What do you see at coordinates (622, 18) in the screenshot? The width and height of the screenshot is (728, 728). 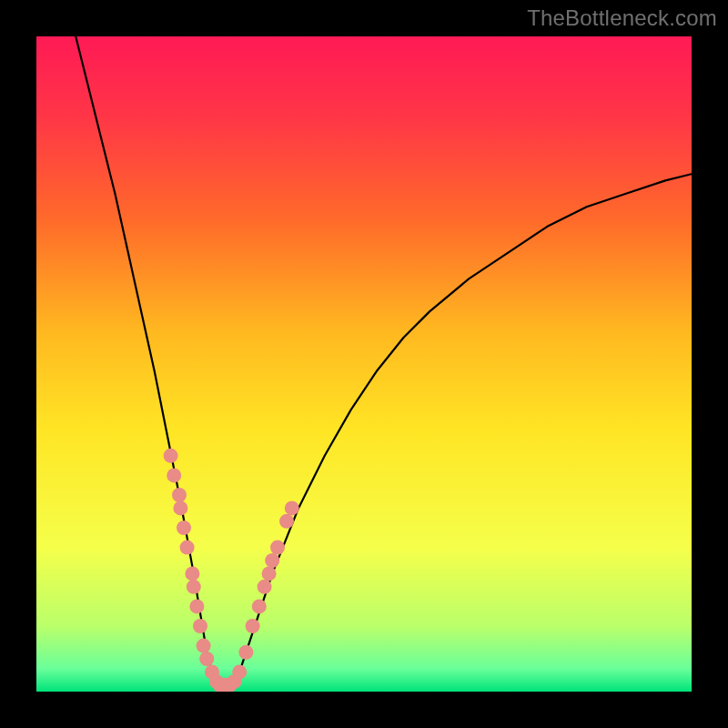 I see `watermark-text: TheBottleneck.com` at bounding box center [622, 18].